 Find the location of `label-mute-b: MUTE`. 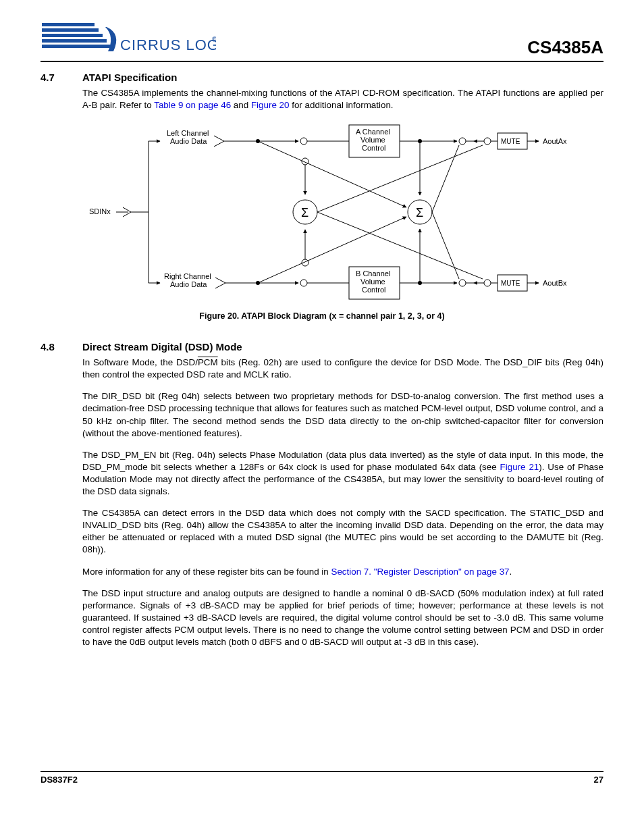

label-mute-b: MUTE is located at coordinates (510, 284).